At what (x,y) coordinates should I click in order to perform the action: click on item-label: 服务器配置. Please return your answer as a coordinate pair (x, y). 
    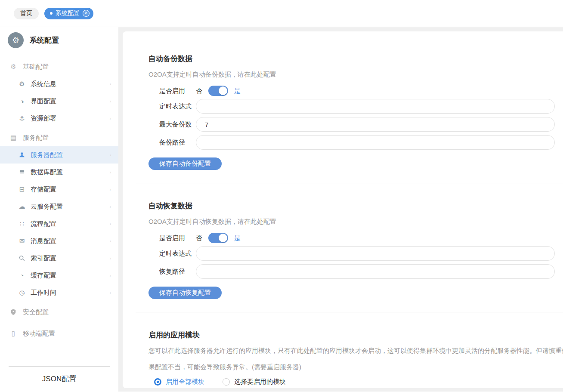
    Looking at the image, I should click on (46, 155).